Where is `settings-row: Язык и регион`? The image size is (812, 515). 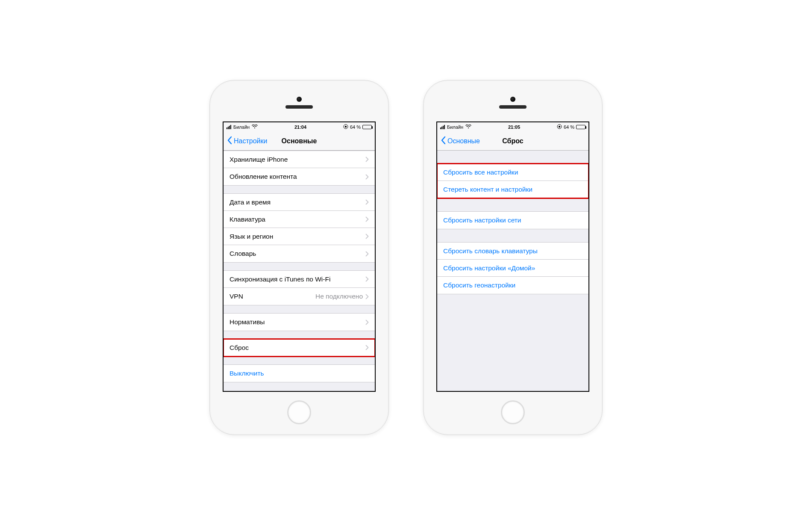 settings-row: Язык и регион is located at coordinates (299, 237).